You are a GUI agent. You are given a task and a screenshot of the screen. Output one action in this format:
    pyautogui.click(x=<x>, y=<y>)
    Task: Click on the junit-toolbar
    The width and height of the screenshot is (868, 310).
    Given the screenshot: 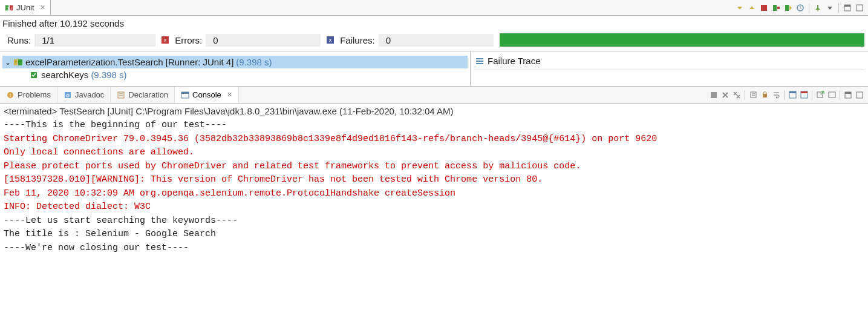 What is the action you would take?
    pyautogui.click(x=801, y=7)
    